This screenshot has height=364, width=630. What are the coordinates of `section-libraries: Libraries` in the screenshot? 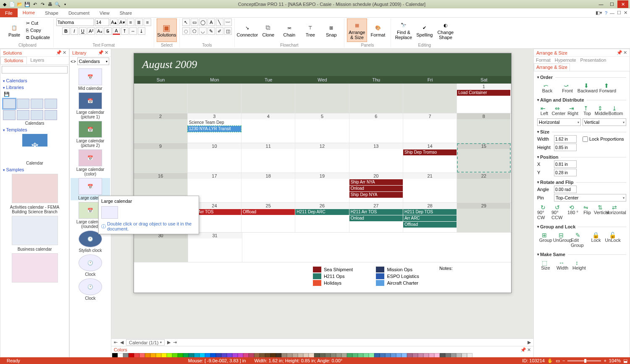 It's located at (34, 87).